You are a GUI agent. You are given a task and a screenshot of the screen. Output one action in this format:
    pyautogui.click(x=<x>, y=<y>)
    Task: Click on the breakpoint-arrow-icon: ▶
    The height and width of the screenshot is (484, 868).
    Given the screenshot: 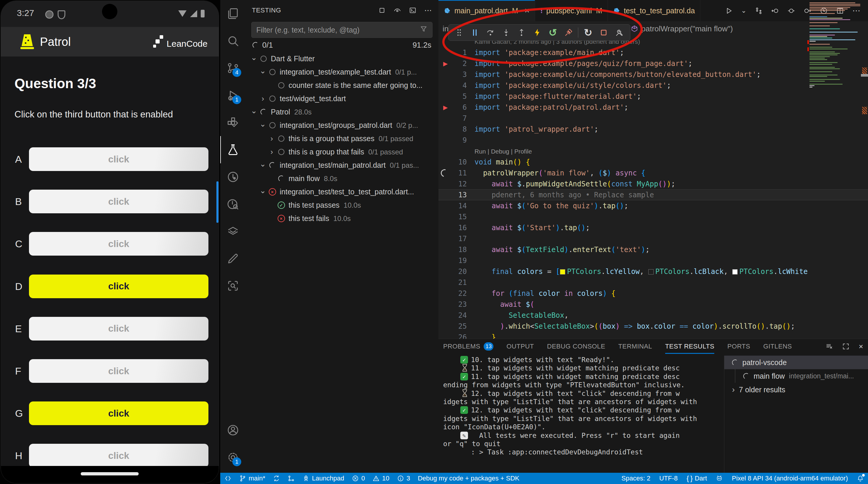 What is the action you would take?
    pyautogui.click(x=445, y=107)
    